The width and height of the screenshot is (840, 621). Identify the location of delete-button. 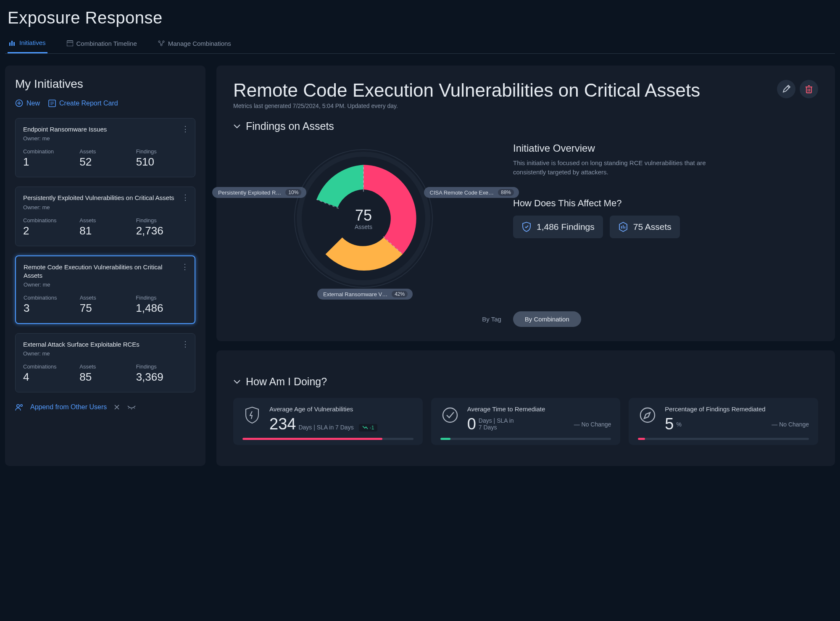
(809, 89).